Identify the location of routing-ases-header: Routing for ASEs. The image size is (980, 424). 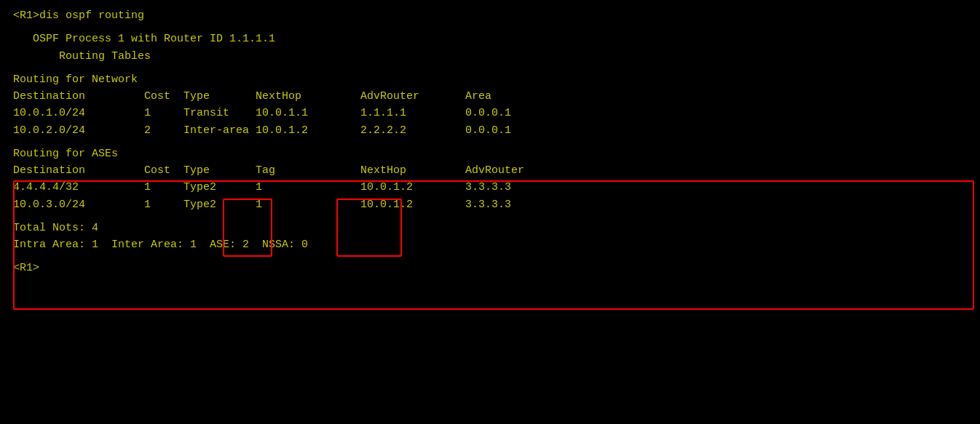
(490, 154).